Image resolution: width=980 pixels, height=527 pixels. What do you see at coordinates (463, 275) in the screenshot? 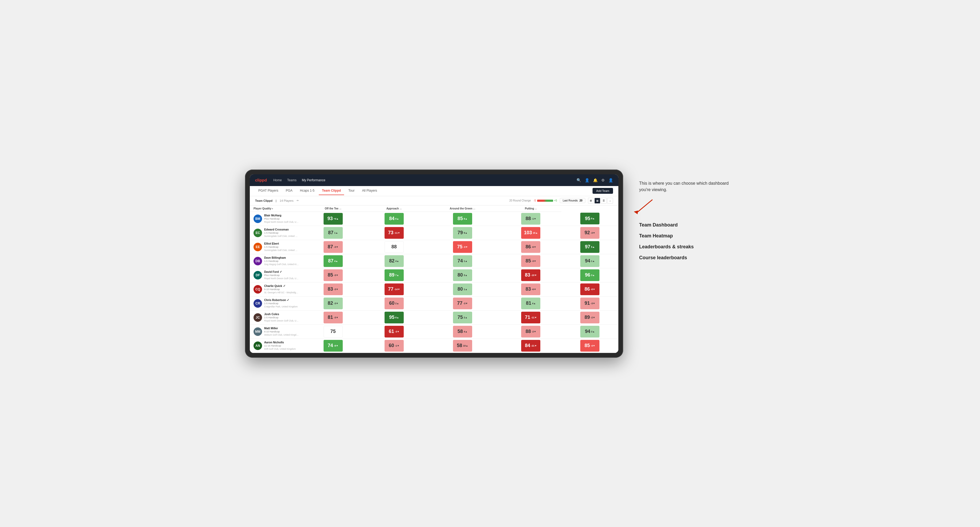
I see `score-cell-4-2: 803▲` at bounding box center [463, 275].